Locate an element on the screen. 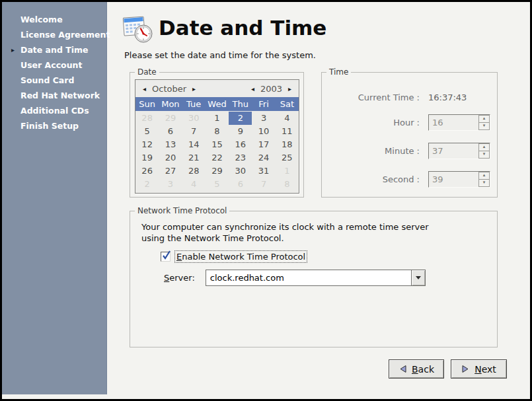 The width and height of the screenshot is (532, 401). minute-row: Minute :37▴▾ is located at coordinates (410, 151).